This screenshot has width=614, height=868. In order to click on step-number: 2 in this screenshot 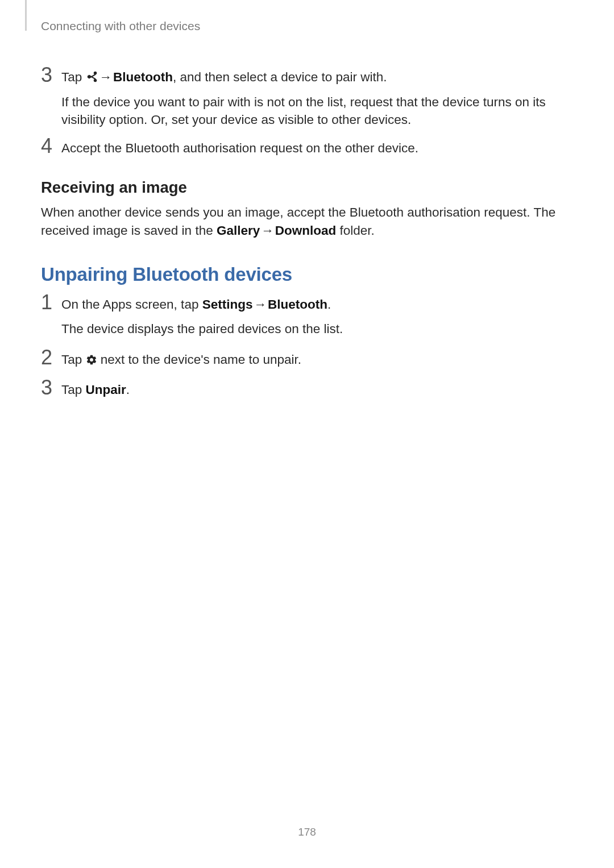, I will do `click(50, 358)`.